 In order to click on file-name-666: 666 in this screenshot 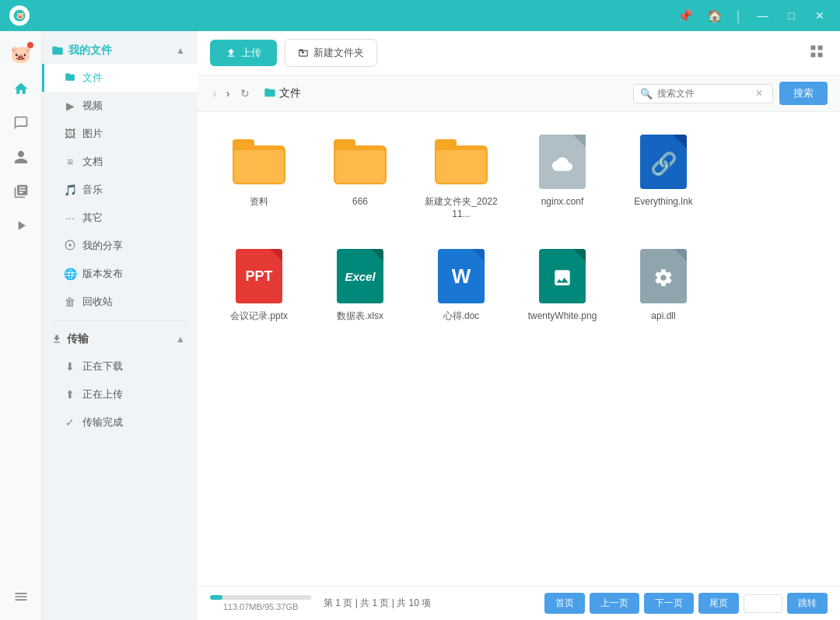, I will do `click(360, 202)`.